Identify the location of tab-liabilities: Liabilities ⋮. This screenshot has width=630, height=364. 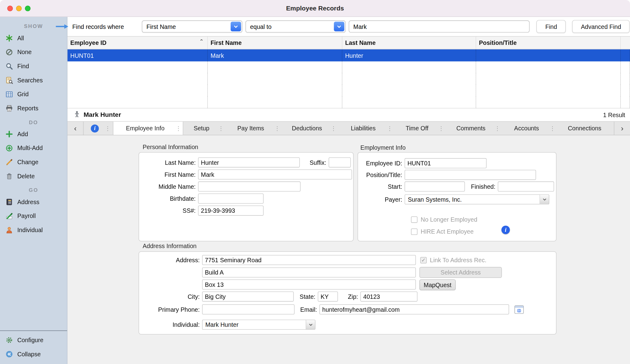
(366, 129).